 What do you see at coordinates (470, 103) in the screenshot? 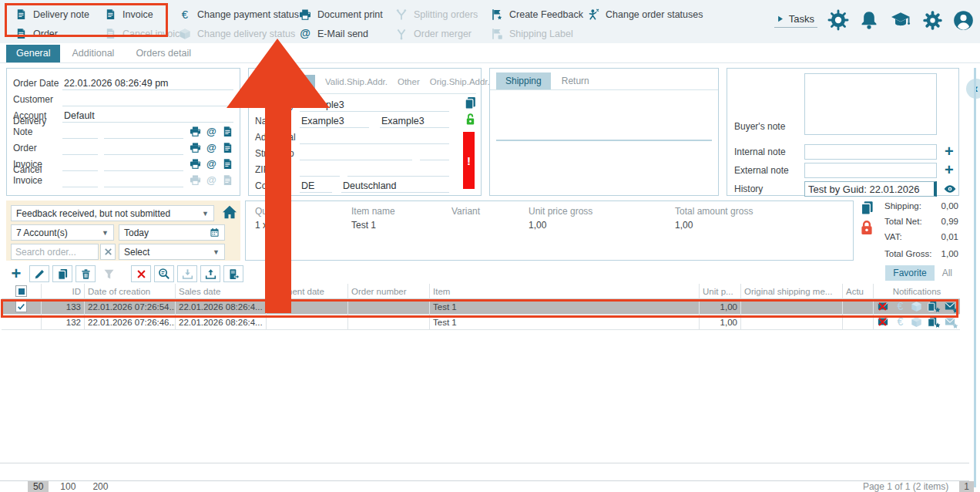
I see `copy-address-icon` at bounding box center [470, 103].